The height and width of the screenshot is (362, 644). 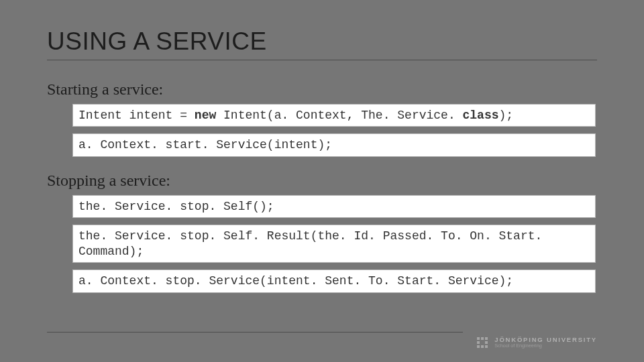 I want to click on code-stop-1: the. Service. stop. Self();, so click(x=334, y=206).